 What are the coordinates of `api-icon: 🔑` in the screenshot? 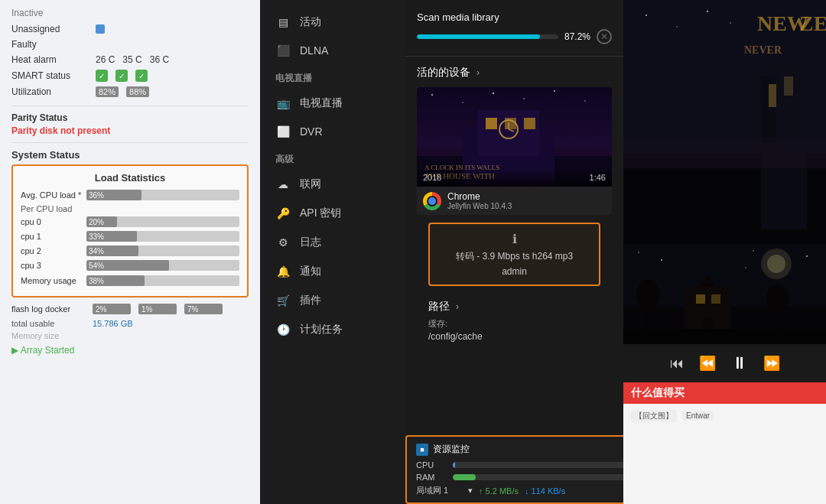 It's located at (283, 213).